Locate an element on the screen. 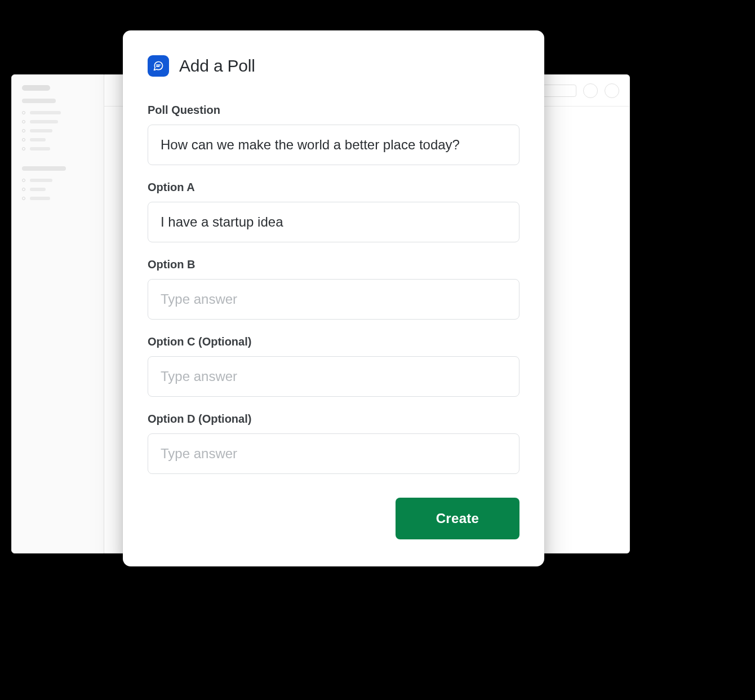  background-sidebar is located at coordinates (57, 314).